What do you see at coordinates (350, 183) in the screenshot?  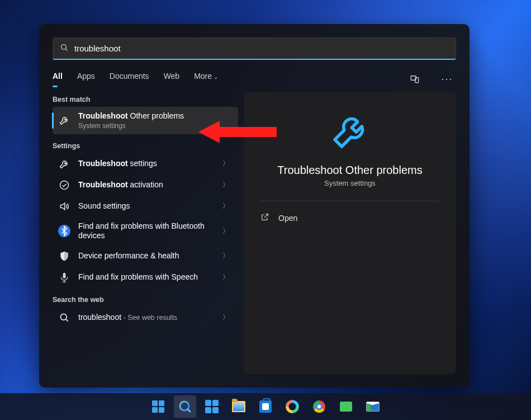 I see `detail-subtitle: System settings` at bounding box center [350, 183].